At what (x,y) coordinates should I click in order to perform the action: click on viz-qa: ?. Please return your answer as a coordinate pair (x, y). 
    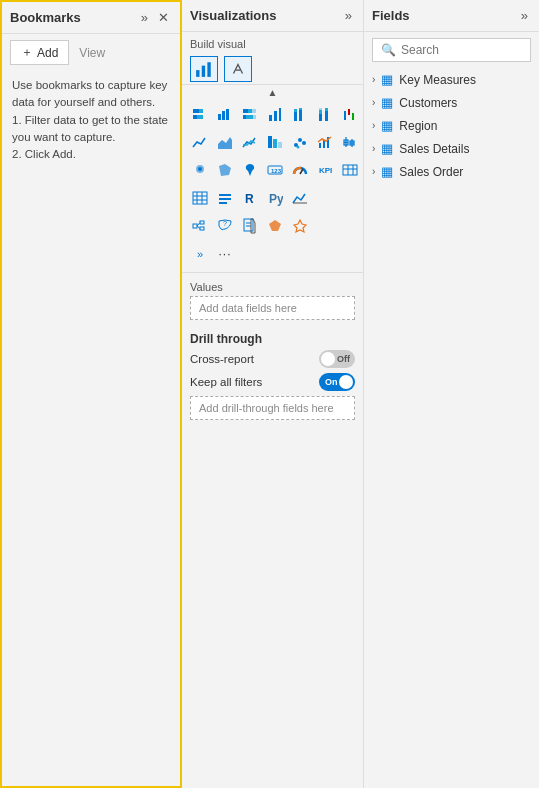
    Looking at the image, I should click on (225, 226).